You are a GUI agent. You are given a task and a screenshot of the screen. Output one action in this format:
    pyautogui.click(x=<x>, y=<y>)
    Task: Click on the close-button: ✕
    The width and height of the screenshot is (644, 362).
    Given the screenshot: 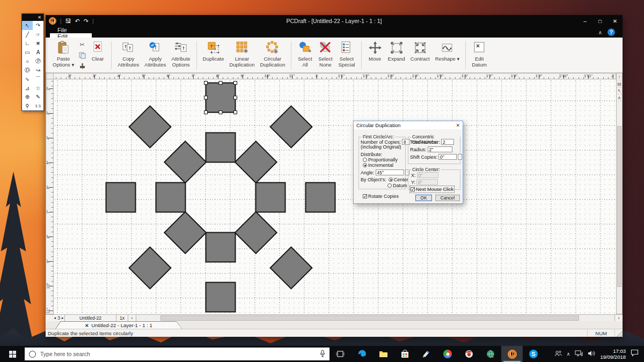 What is the action you would take?
    pyautogui.click(x=615, y=21)
    